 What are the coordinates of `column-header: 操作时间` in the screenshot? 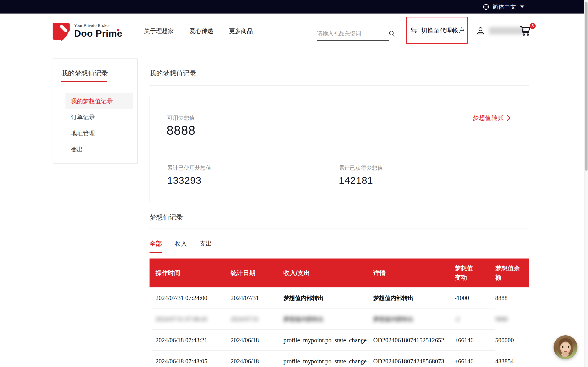 It's located at (187, 273).